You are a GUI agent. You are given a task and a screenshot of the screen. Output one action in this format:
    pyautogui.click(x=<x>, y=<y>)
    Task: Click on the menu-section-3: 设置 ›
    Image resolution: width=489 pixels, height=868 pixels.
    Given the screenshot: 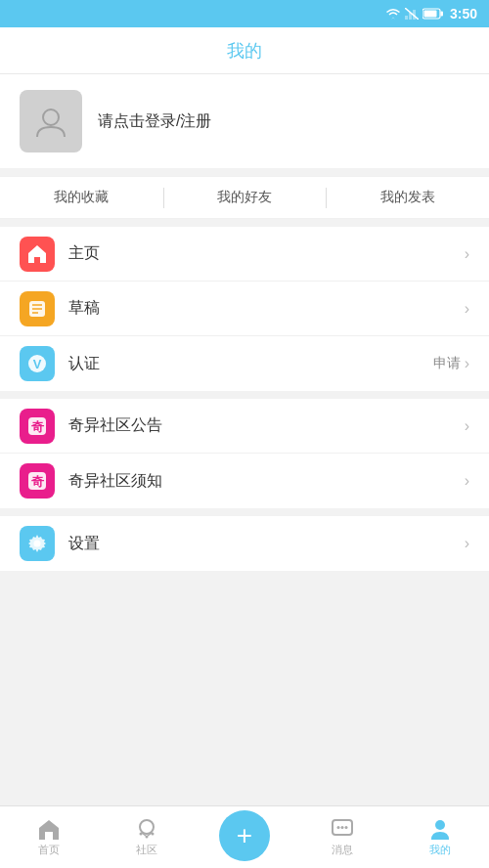 What is the action you would take?
    pyautogui.click(x=244, y=543)
    